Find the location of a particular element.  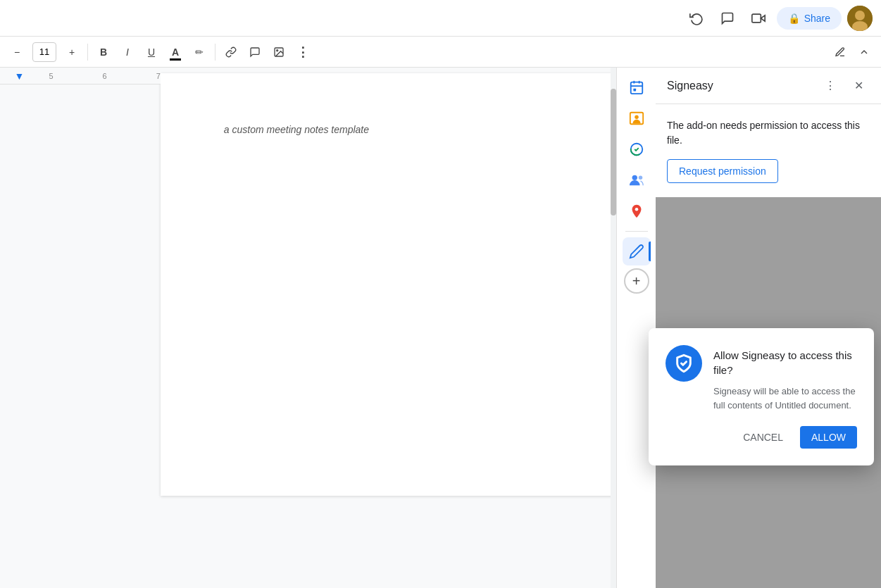

collapse-toolbar-button is located at coordinates (864, 52).